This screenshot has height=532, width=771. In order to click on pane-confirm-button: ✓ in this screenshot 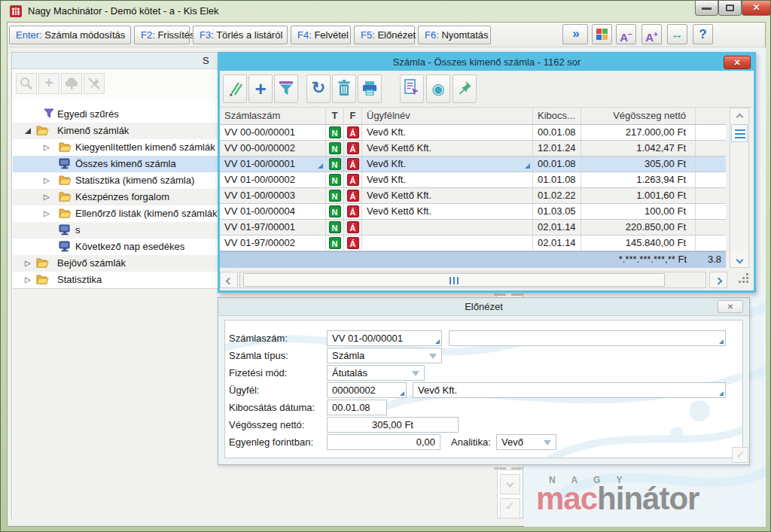, I will do `click(510, 509)`.